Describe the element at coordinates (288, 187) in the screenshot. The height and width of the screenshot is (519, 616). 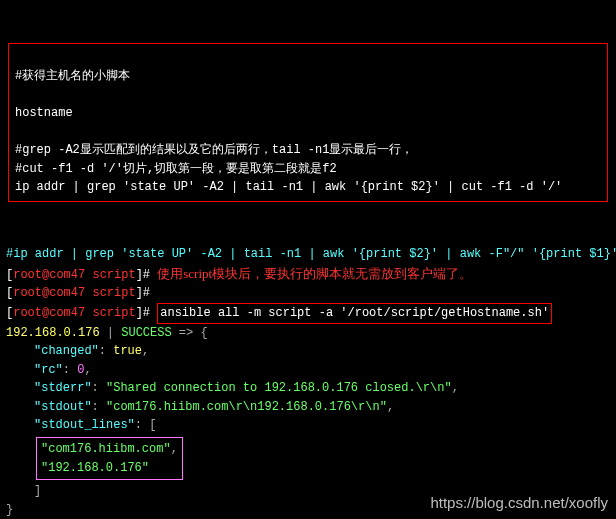
I see `pipeline: ip addr | grep 'state UP' -A2 | tail -n1…` at that location.